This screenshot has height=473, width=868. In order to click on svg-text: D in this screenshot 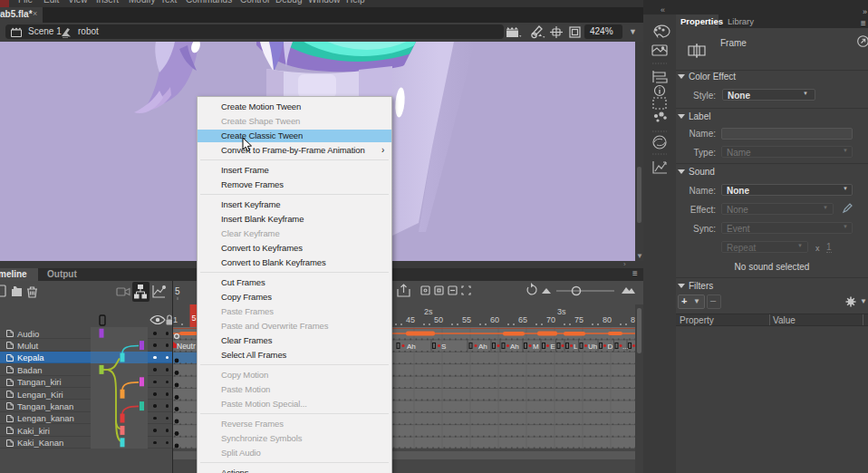, I will do `click(611, 346)`.